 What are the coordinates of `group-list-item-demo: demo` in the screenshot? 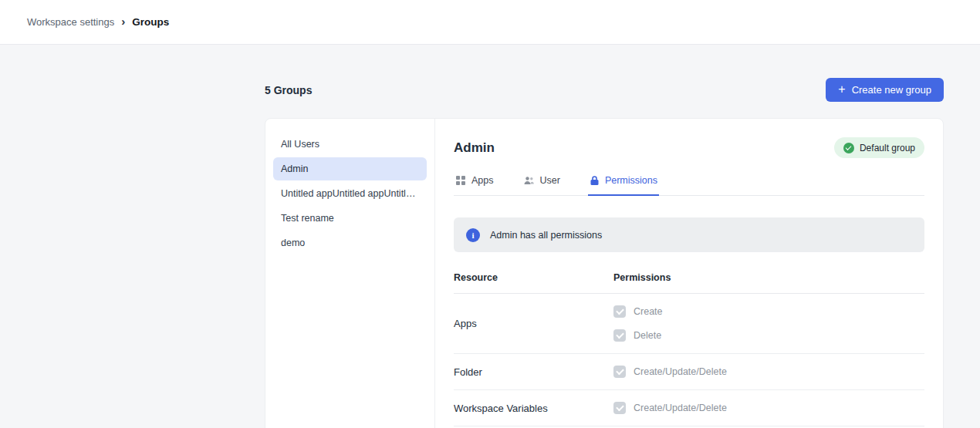 It's located at (350, 243).